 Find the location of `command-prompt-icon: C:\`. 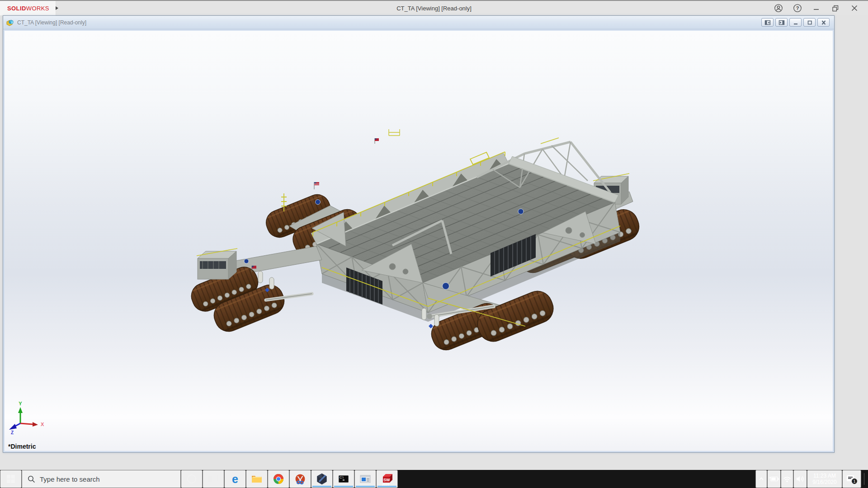

command-prompt-icon: C:\ is located at coordinates (344, 479).